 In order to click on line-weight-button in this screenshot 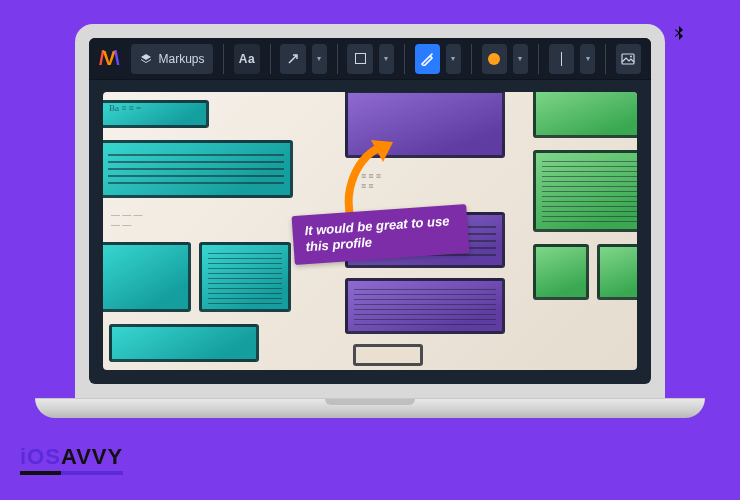, I will do `click(562, 59)`.